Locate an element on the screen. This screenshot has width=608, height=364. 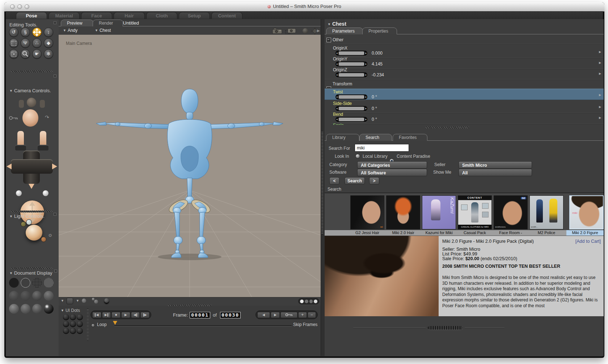
result-thumb-miki-20-figure: miki is located at coordinates (586, 212).